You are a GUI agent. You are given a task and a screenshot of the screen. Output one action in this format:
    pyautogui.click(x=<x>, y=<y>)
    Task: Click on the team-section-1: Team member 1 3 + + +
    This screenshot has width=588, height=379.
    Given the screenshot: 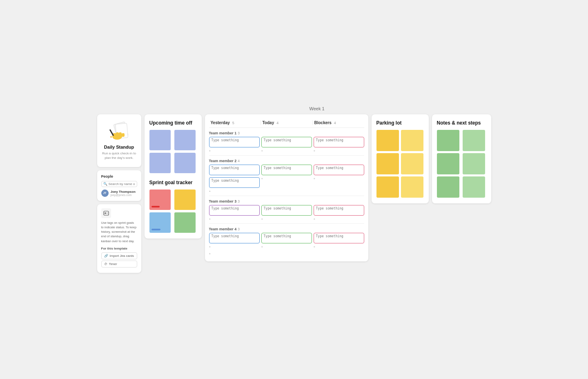 What is the action you would take?
    pyautogui.click(x=287, y=143)
    